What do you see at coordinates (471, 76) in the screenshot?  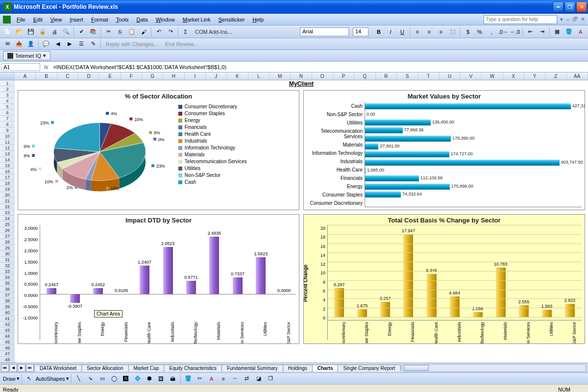 I see `col-header: V` at bounding box center [471, 76].